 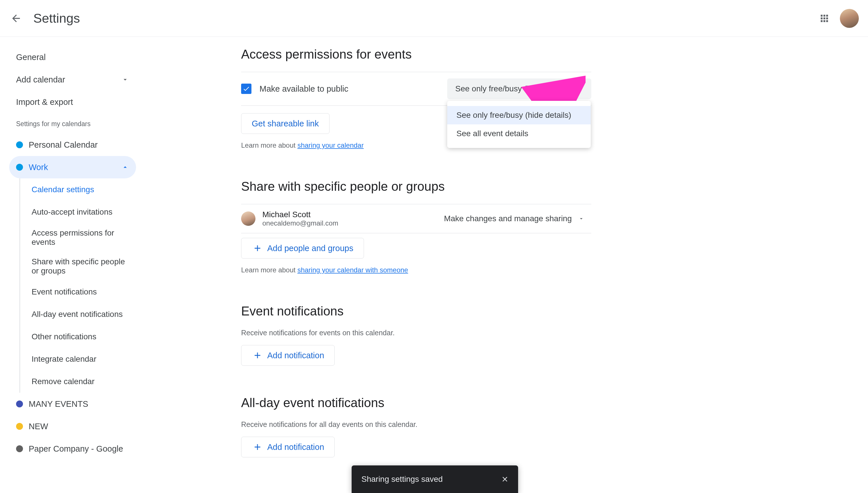 What do you see at coordinates (434, 18) in the screenshot?
I see `app-header: Settings` at bounding box center [434, 18].